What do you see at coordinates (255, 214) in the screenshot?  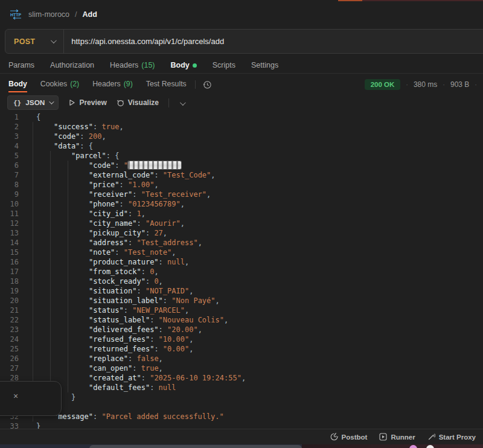 I see `code-line: "city_id": 1,` at bounding box center [255, 214].